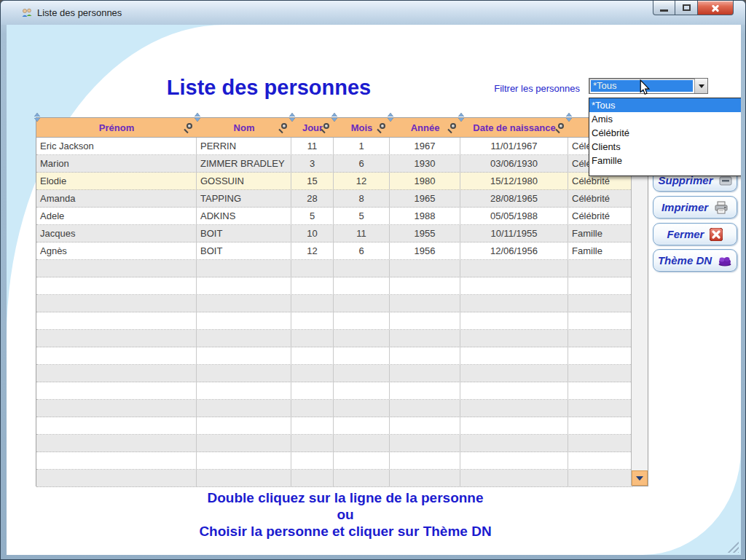  Describe the element at coordinates (117, 216) in the screenshot. I see `cell-prenom: Adele` at that location.